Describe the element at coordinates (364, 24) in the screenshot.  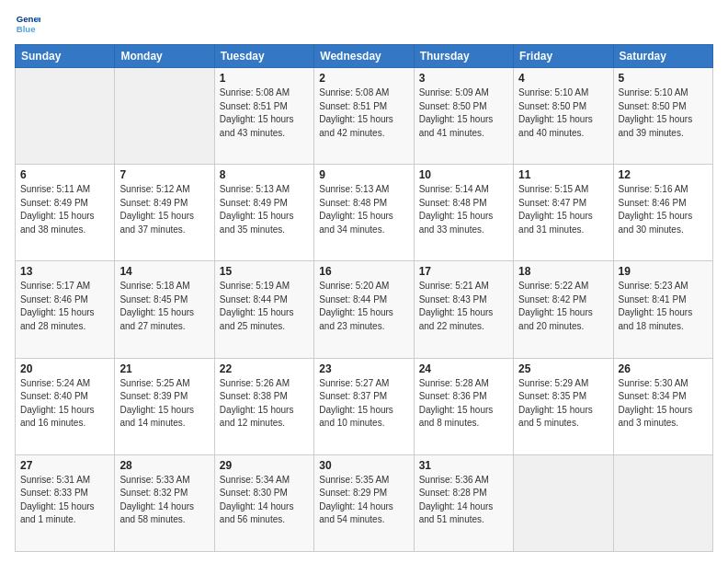
I see `header: General Blue` at that location.